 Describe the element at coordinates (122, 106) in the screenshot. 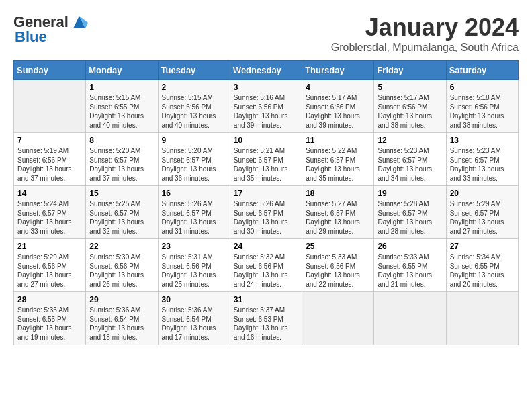

I see `calendar-cell: 1Sunrise: 5:15 AM Sunset: 6:55 PM Daylig…` at that location.